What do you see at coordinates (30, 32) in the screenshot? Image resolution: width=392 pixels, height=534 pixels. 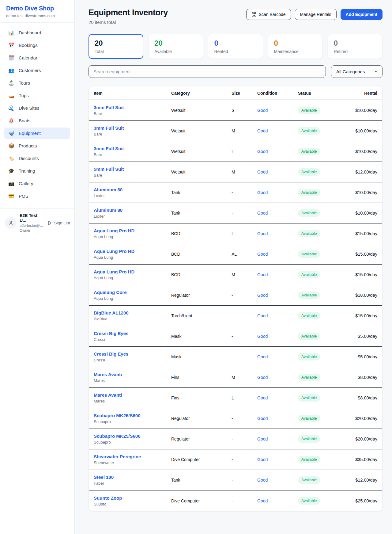 I see `sidebar-item-label: Dashboard` at bounding box center [30, 32].